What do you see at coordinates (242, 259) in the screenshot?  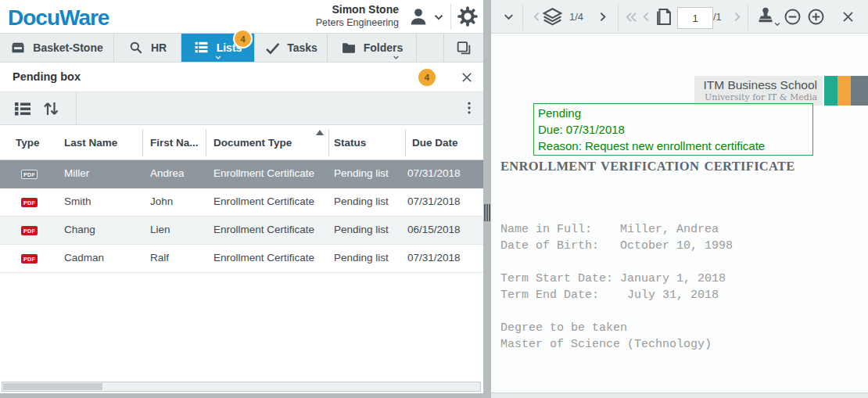 I see `table-row-cadman: PDF Cadman Ralf Enrollment Certificate P…` at bounding box center [242, 259].